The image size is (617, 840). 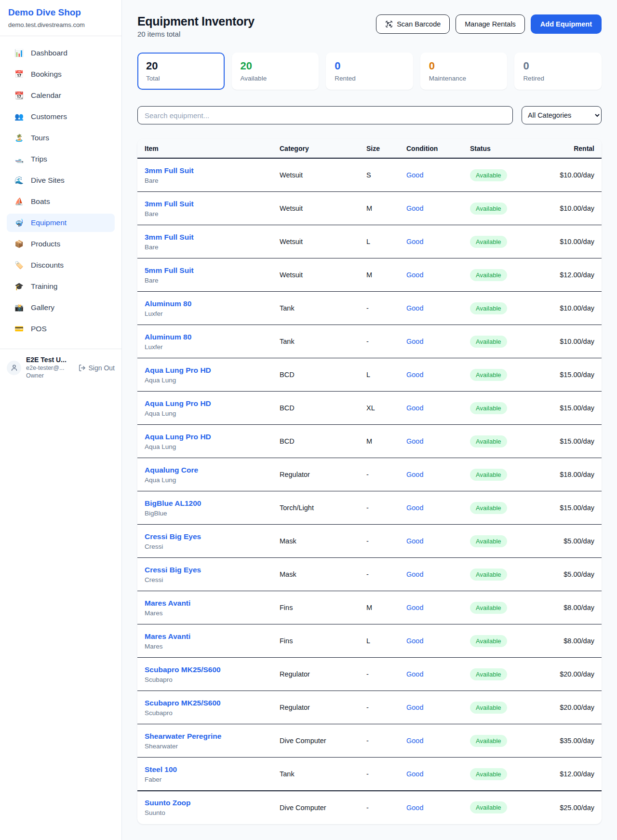 I want to click on gallery-icon: 📸, so click(x=19, y=308).